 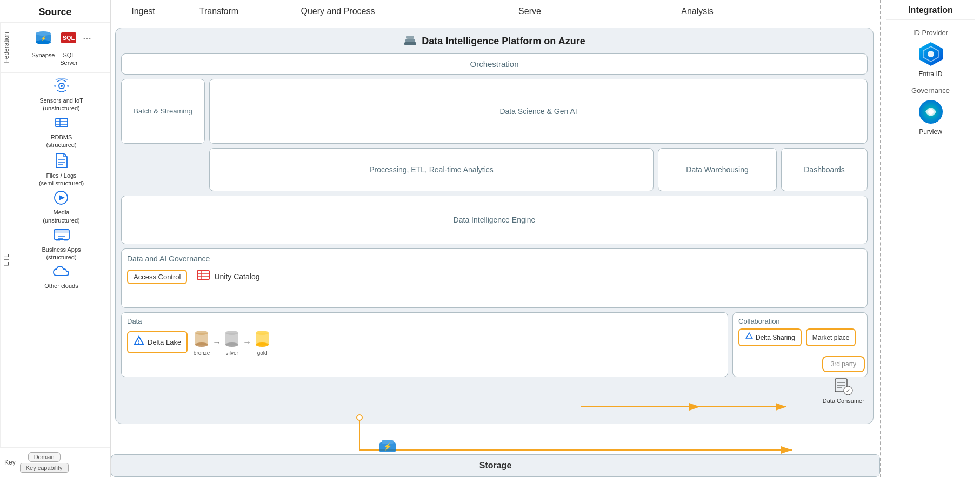 What do you see at coordinates (143, 11) in the screenshot?
I see `col-header-ingest: Ingest` at bounding box center [143, 11].